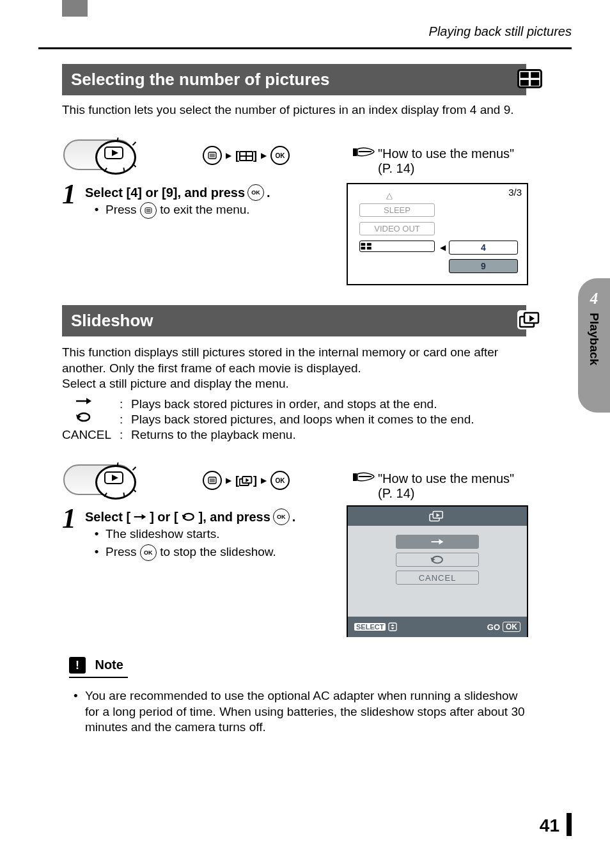  What do you see at coordinates (294, 480) in the screenshot?
I see `nav-strip-2: ▶ [] ▶ OK "How to use the menus" (P. 14)` at bounding box center [294, 480].